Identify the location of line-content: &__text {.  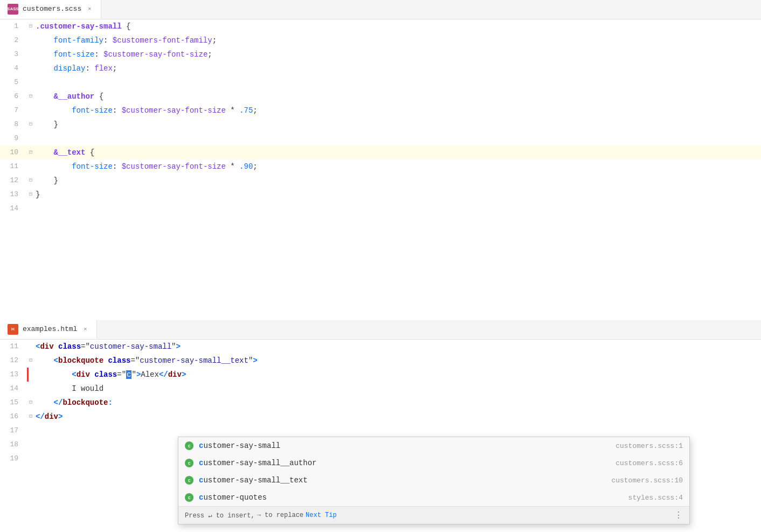
(398, 153).